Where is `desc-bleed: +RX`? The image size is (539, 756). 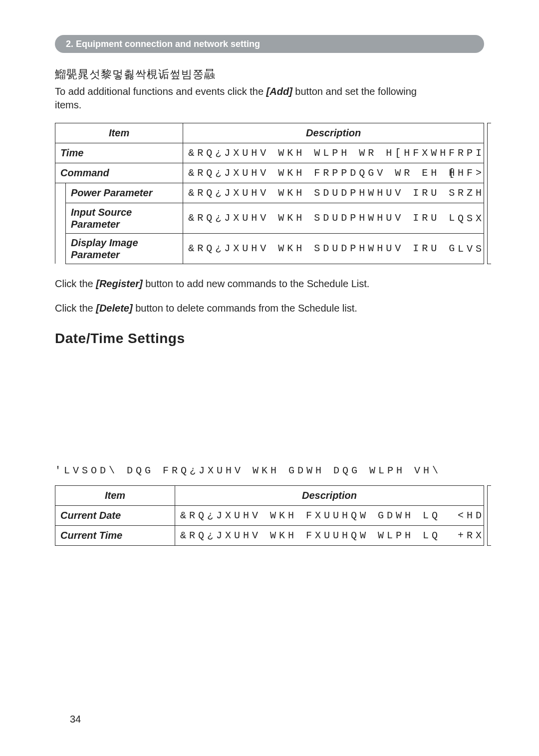 desc-bleed: +RX is located at coordinates (471, 535).